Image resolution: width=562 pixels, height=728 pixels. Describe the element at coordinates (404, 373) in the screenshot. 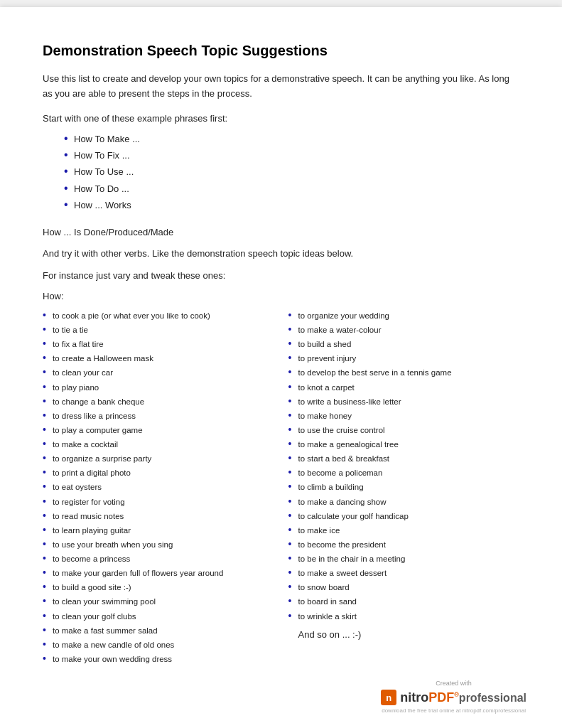

I see `list-item: to develop the best serve in a tennis ga…` at that location.